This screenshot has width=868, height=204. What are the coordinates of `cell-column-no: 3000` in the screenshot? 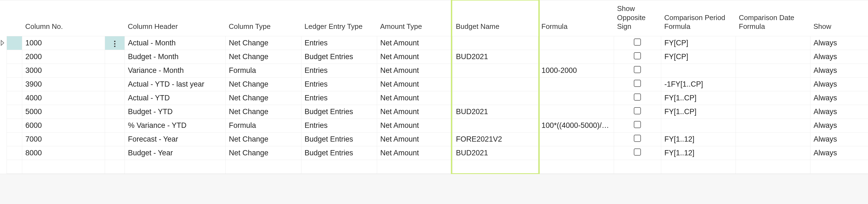 It's located at (63, 70).